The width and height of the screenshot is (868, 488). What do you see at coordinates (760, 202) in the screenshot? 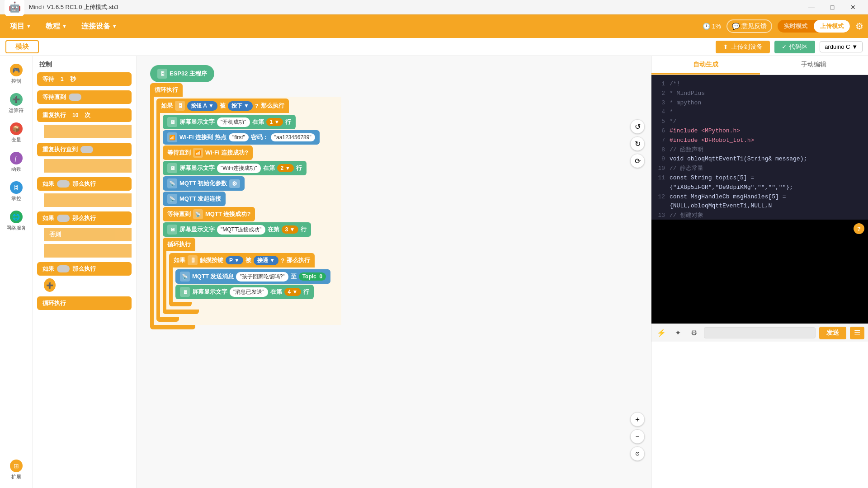
I see `code-line-12: 12 const MsgHandleCb msgHandles[5] = {NU…` at bounding box center [760, 202].